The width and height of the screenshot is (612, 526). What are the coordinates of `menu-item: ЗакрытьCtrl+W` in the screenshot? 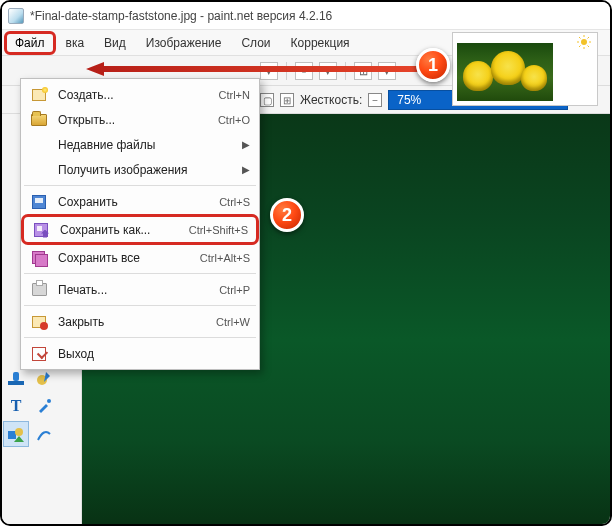 It's located at (140, 322).